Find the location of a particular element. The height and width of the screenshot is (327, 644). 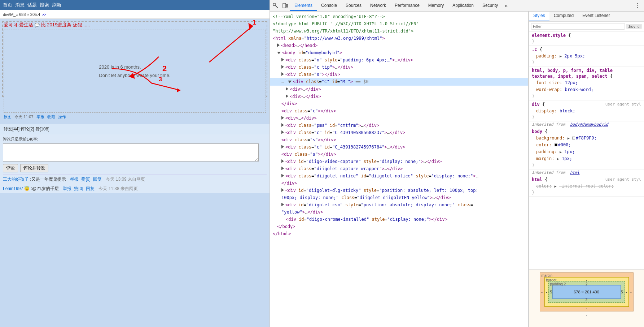

style-selector-2: textarea, input, span, select { is located at coordinates (587, 76).